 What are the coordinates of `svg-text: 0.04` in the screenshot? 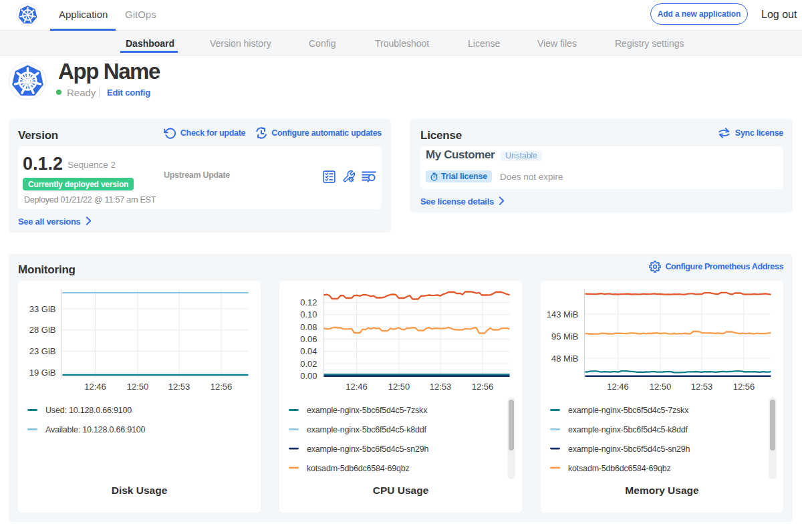 It's located at (309, 352).